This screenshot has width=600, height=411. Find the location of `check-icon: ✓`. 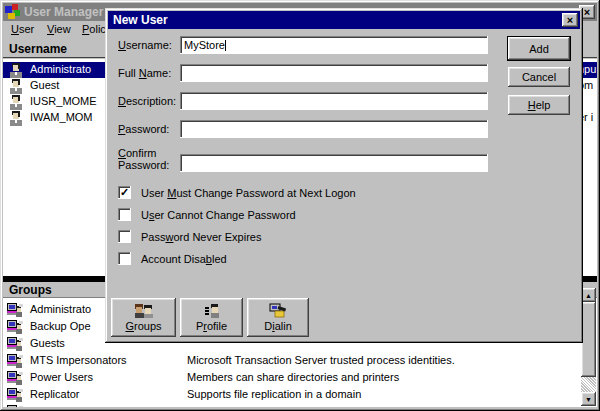

check-icon: ✓ is located at coordinates (124, 192).